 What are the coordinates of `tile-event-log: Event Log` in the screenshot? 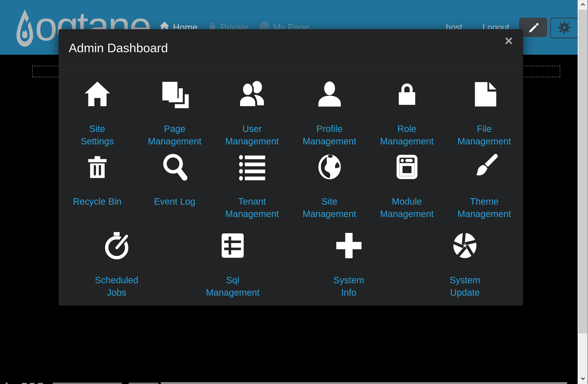 It's located at (175, 186).